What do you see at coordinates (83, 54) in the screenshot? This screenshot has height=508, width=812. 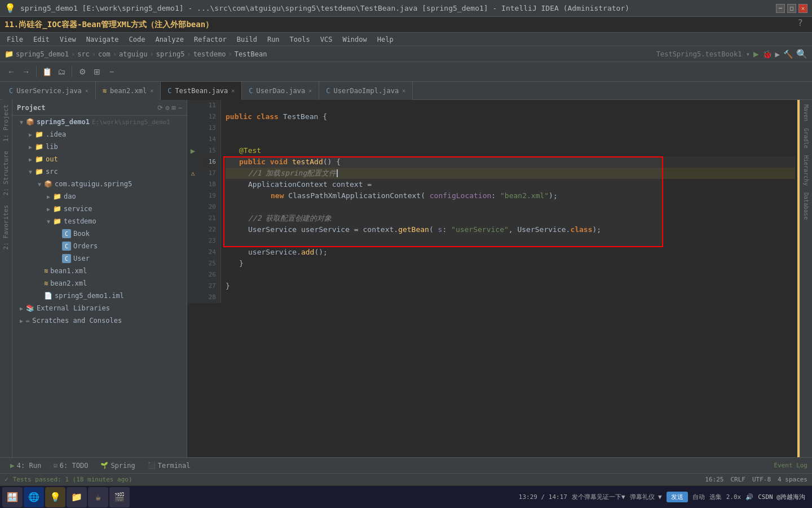 I see `path-src: src` at bounding box center [83, 54].